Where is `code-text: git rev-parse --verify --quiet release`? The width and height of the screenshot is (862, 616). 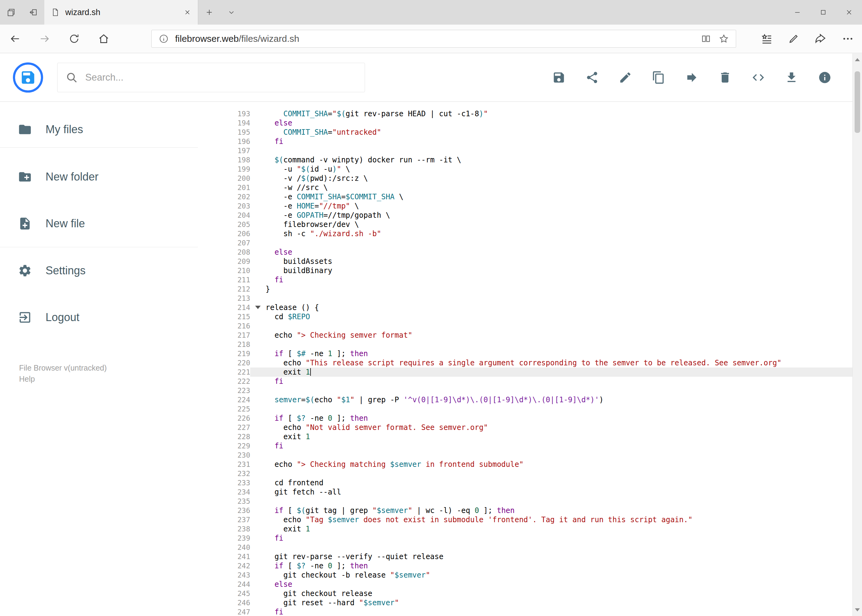
code-text: git rev-parse --verify --quiet release is located at coordinates (551, 557).